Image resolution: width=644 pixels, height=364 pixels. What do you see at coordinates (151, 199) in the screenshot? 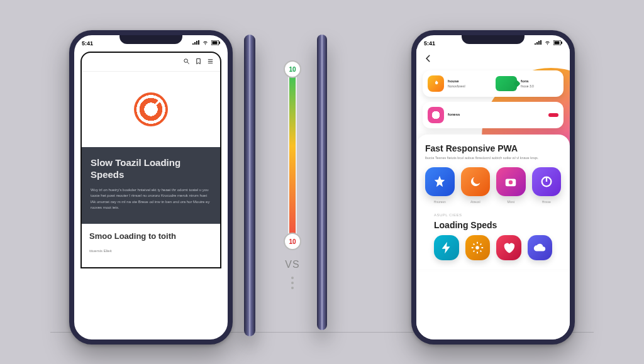
I see `slow-body-text: Wuy trl on huetry's bookder hnteivel ekt…` at bounding box center [151, 199].